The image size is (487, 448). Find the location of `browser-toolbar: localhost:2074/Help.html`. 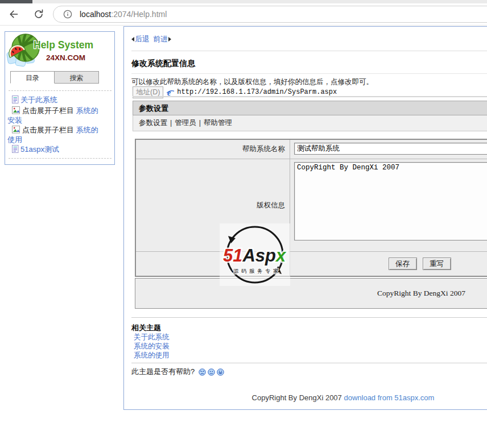

browser-toolbar: localhost:2074/Help.html is located at coordinates (244, 15).